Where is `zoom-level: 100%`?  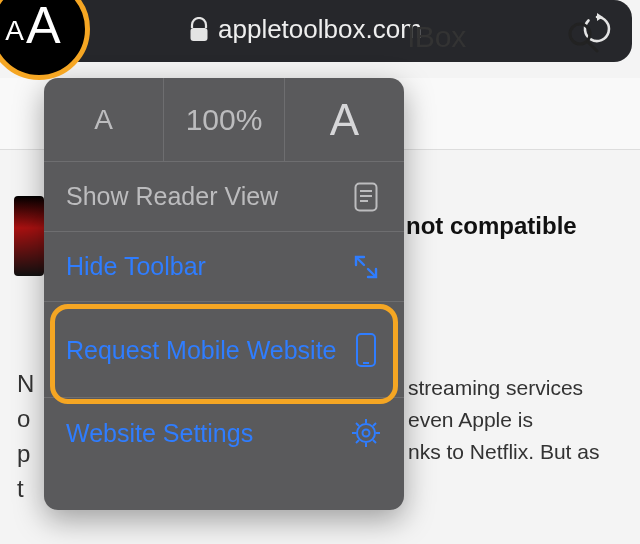
zoom-level: 100% is located at coordinates (224, 120).